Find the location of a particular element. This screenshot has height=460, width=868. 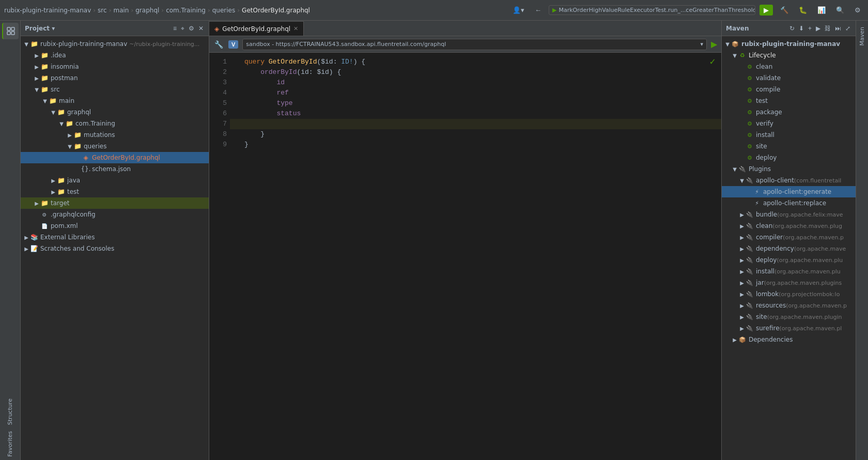

maven-plugin-dependency: ▶ 🔌 dependency (org.apache.mave is located at coordinates (788, 249).